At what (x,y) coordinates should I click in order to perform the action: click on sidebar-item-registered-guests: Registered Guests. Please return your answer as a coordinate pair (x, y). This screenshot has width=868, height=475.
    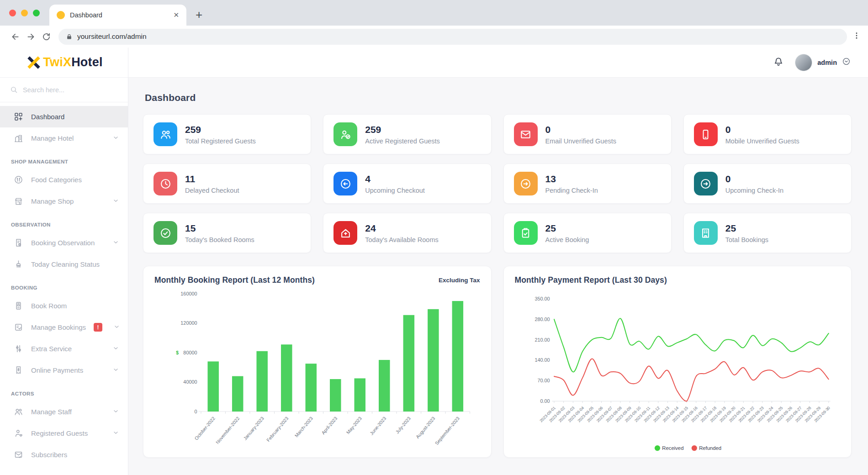
    Looking at the image, I should click on (64, 433).